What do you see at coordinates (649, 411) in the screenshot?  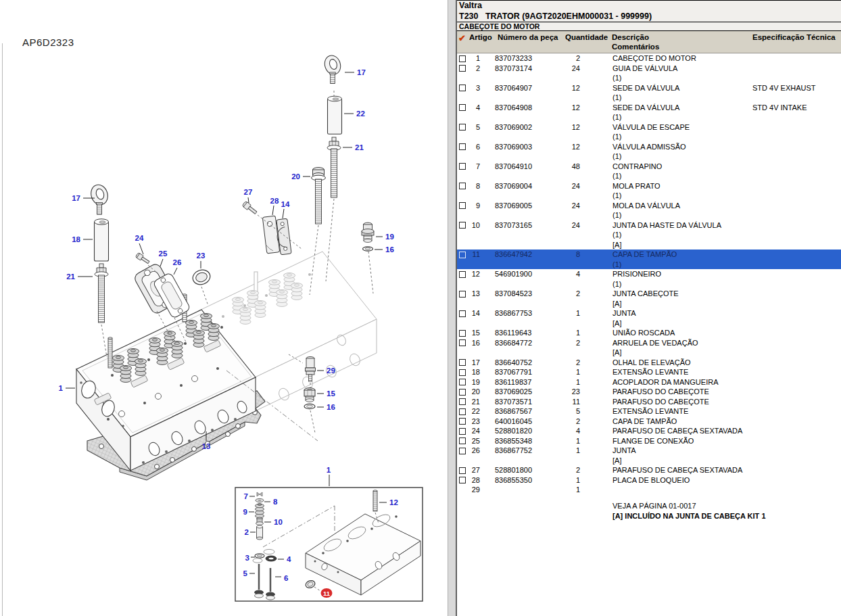 I see `table-row: 228368675675EXTENSÃO LEVANTE` at bounding box center [649, 411].